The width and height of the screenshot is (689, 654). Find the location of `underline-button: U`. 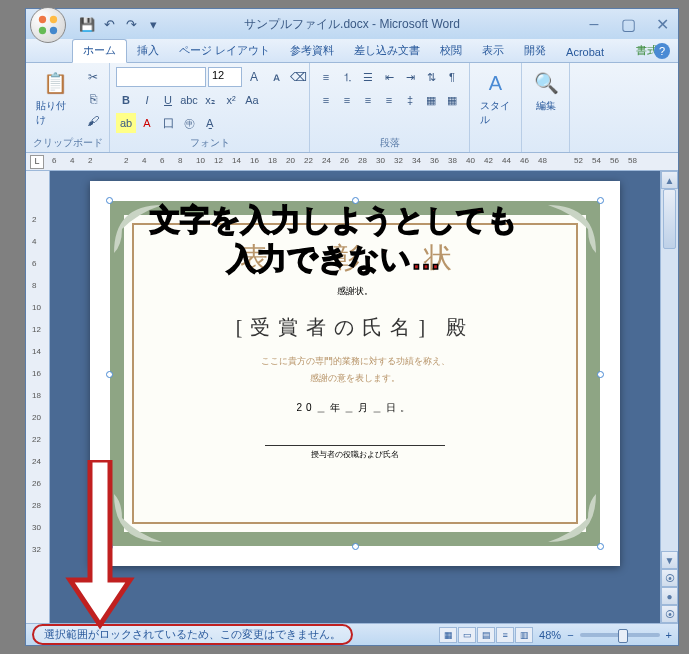

underline-button: U is located at coordinates (168, 100).